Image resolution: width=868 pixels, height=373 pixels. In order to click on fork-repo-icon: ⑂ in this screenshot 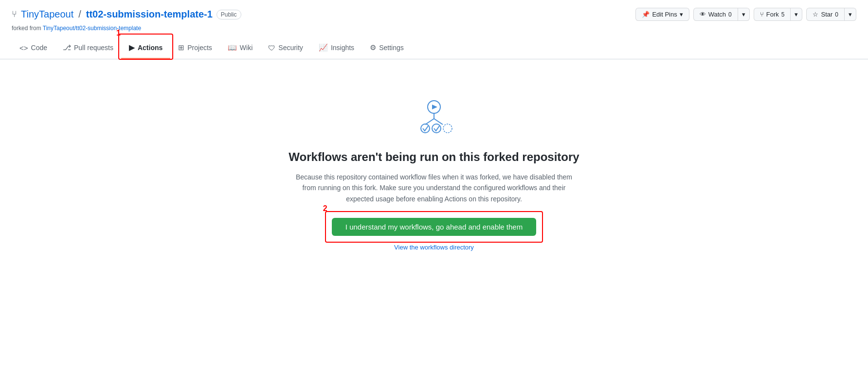, I will do `click(762, 15)`.